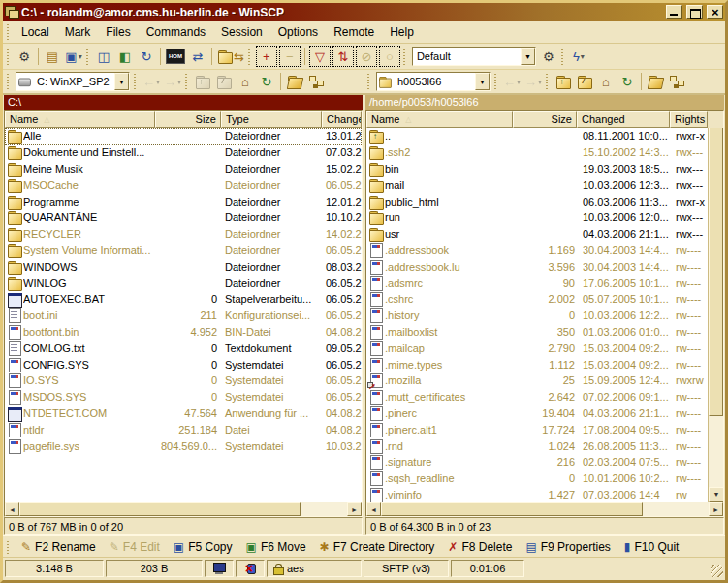  Describe the element at coordinates (183, 153) in the screenshot. I see `file-row-dokumente-und-einstell: Dokumente und Einstell...Dateiordner07.0…` at that location.